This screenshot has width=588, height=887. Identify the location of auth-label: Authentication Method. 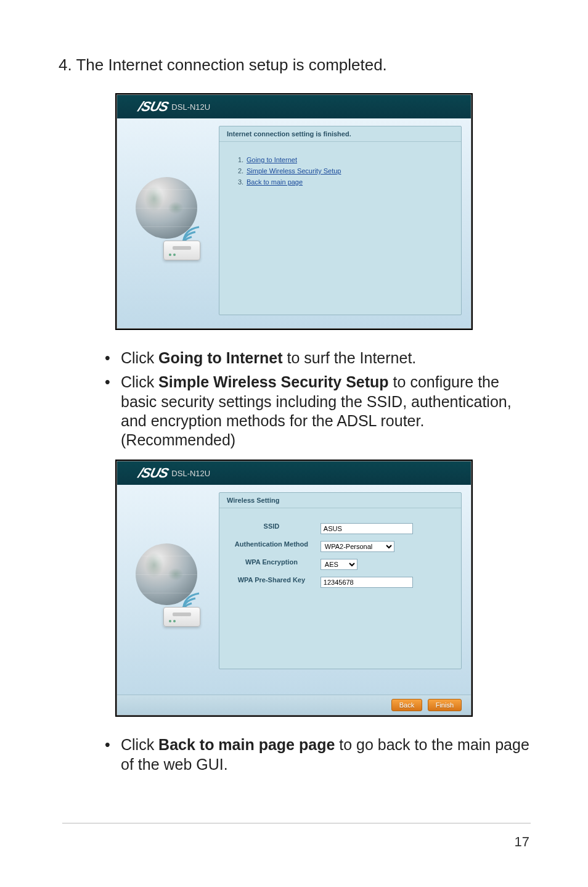
(271, 547).